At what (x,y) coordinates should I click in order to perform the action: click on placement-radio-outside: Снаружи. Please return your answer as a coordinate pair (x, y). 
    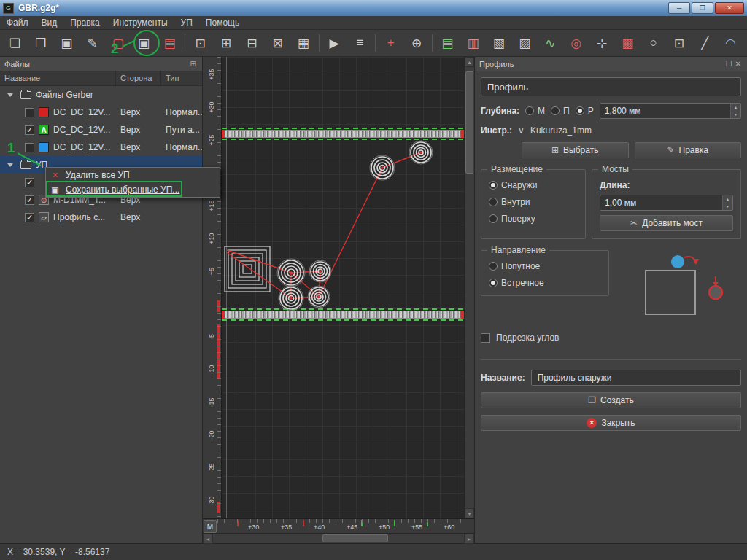
    Looking at the image, I should click on (533, 185).